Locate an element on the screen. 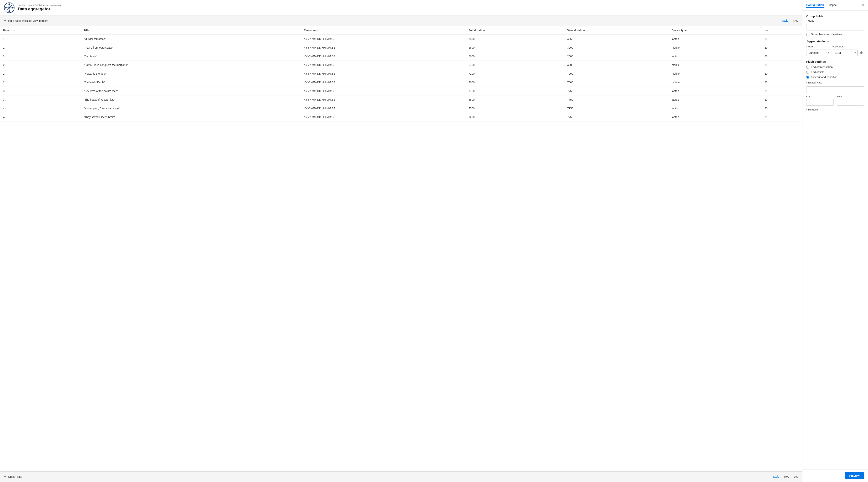 The height and width of the screenshot is (482, 868). table-row: 4"Kidnapping, Caucasian style!"YYYY-MM-D… is located at coordinates (401, 108).